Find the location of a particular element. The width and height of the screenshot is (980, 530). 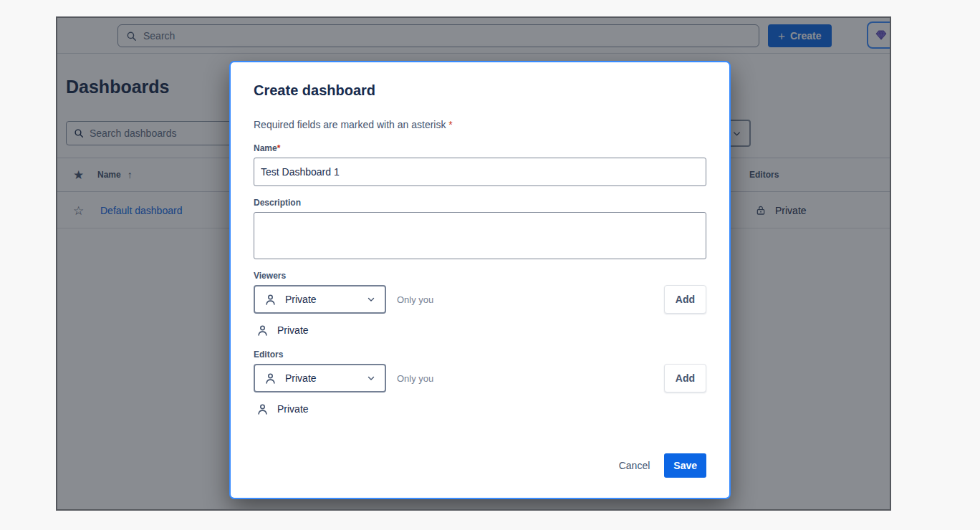

viewers-add-button: Add is located at coordinates (685, 299).